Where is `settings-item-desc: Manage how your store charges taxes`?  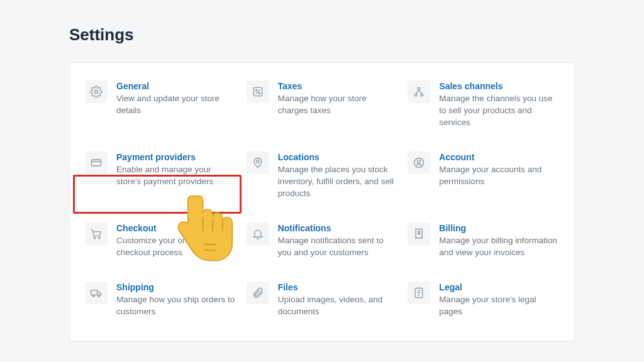
settings-item-desc: Manage how your store charges taxes is located at coordinates (338, 105).